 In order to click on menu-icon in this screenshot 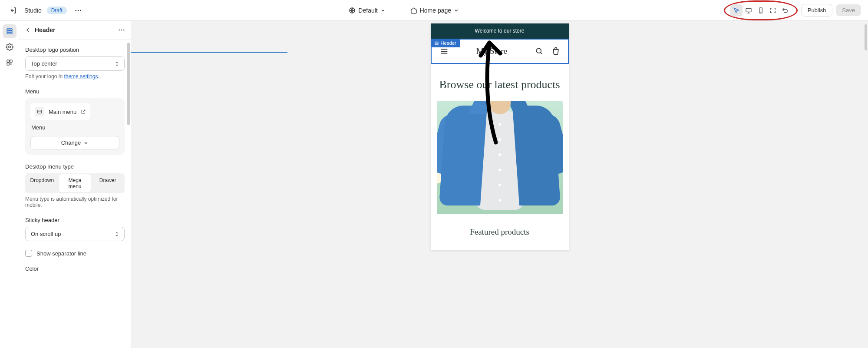, I will do `click(40, 112)`.